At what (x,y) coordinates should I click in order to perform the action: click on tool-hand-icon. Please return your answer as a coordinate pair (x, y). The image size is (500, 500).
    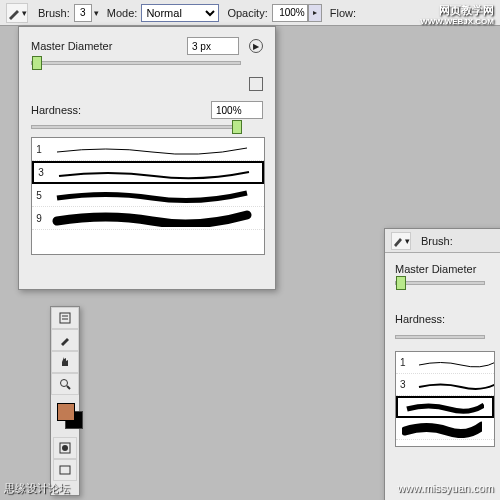
    Looking at the image, I should click on (65, 362).